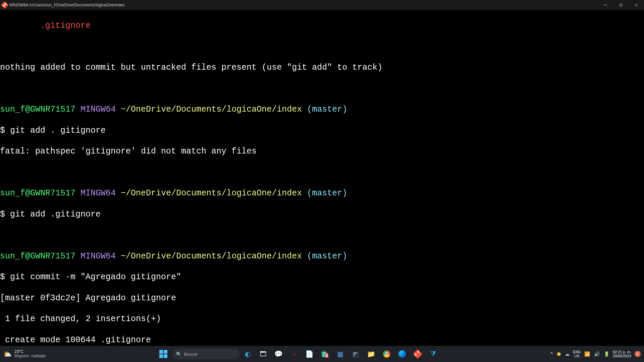 Image resolution: width=644 pixels, height=362 pixels. What do you see at coordinates (80, 319) in the screenshot?
I see `git-output: 1 file changed, 2 insertions(+)` at bounding box center [80, 319].